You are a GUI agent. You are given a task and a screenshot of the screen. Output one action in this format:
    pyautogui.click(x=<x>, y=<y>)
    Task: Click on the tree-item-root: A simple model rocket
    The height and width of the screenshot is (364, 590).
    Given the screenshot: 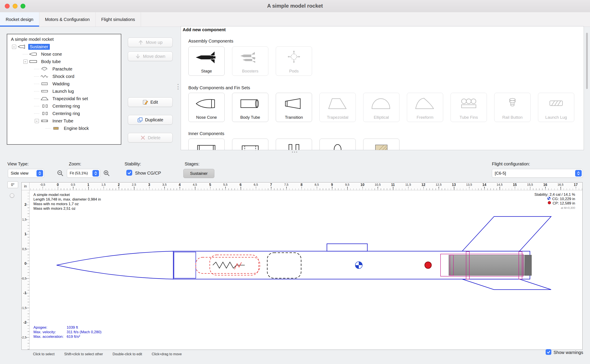 What is the action you would take?
    pyautogui.click(x=64, y=39)
    